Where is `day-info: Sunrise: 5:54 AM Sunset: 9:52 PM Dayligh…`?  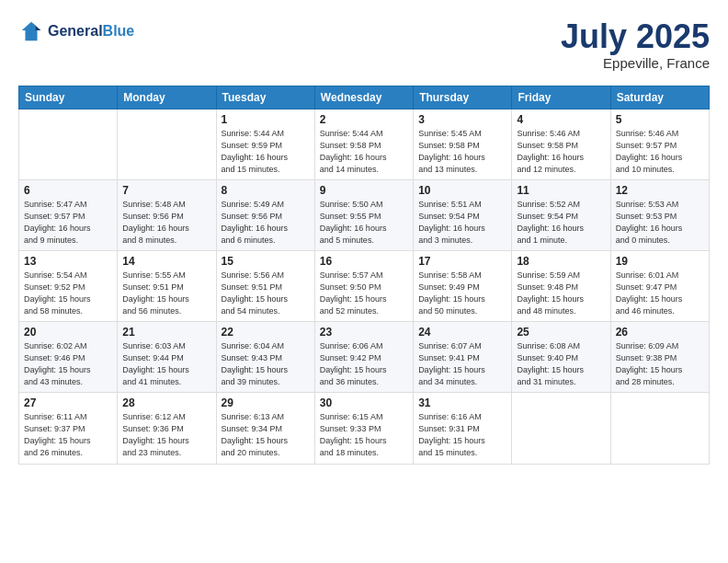 day-info: Sunrise: 5:54 AM Sunset: 9:52 PM Dayligh… is located at coordinates (68, 293).